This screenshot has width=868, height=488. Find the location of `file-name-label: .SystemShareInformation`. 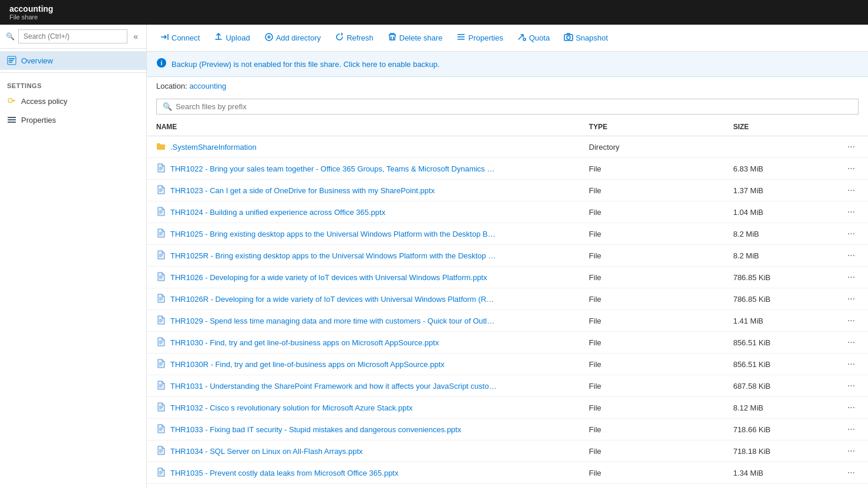

file-name-label: .SystemShareInformation is located at coordinates (214, 147).